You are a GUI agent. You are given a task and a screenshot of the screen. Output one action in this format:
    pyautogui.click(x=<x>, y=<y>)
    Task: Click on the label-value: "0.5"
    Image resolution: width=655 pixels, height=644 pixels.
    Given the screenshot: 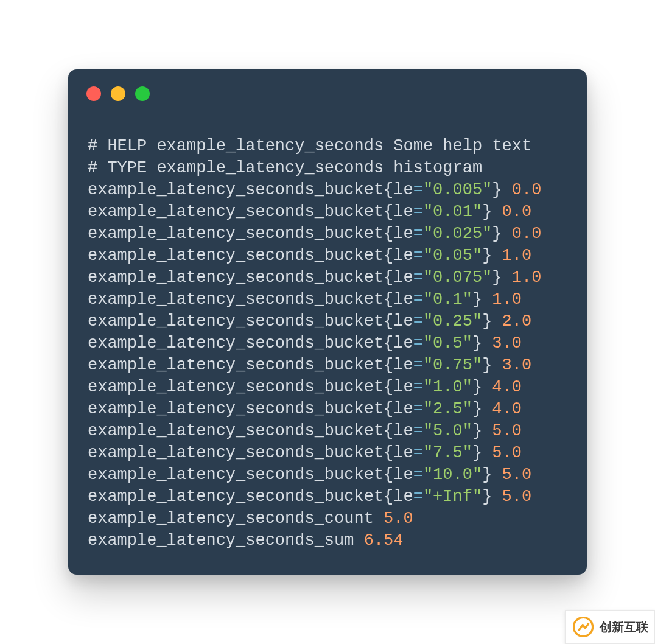 What is the action you would take?
    pyautogui.click(x=448, y=343)
    